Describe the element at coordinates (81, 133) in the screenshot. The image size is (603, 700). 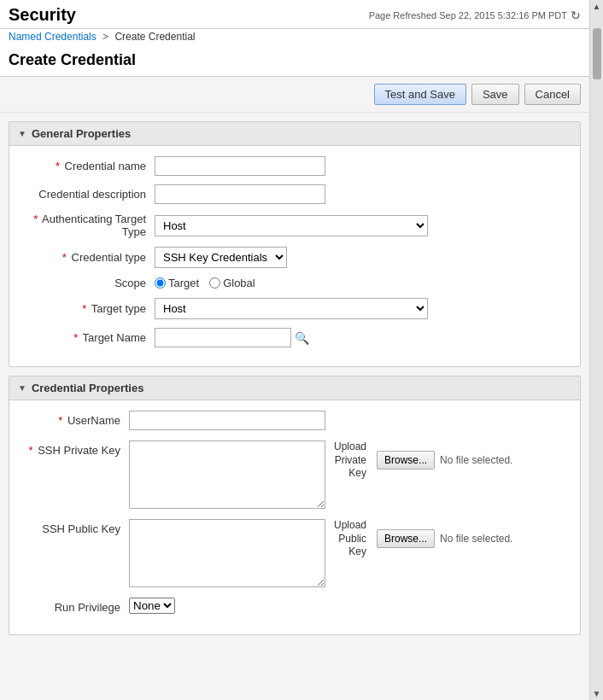
I see `general-properties-title: General Properties` at that location.